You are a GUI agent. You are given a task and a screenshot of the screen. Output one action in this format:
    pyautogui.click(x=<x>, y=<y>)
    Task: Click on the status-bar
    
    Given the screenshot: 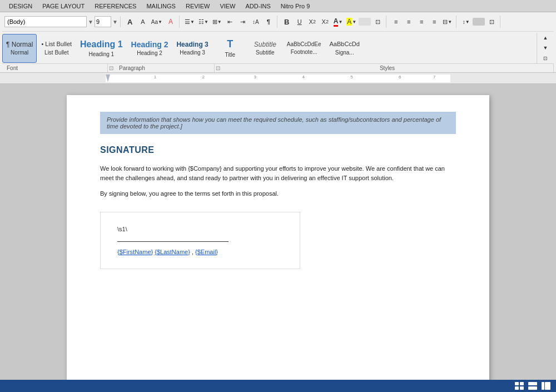 What is the action you would take?
    pyautogui.click(x=278, y=386)
    